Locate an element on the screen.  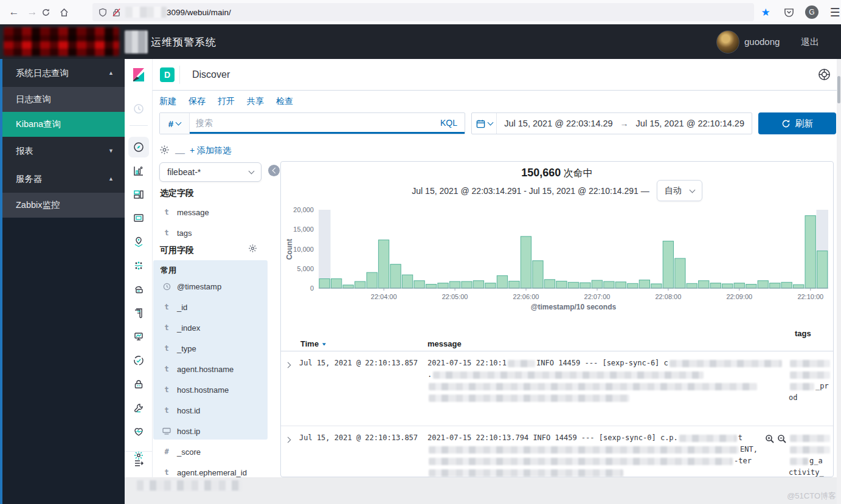
available-fields-header: 可用字段 is located at coordinates (177, 250).